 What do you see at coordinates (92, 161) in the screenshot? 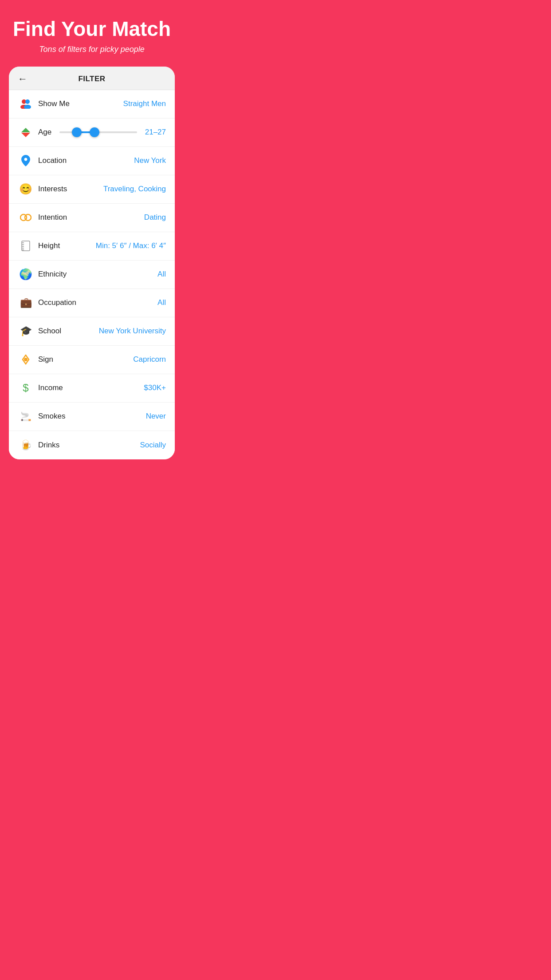
I see `filter-row-location: Location New York` at bounding box center [92, 161].